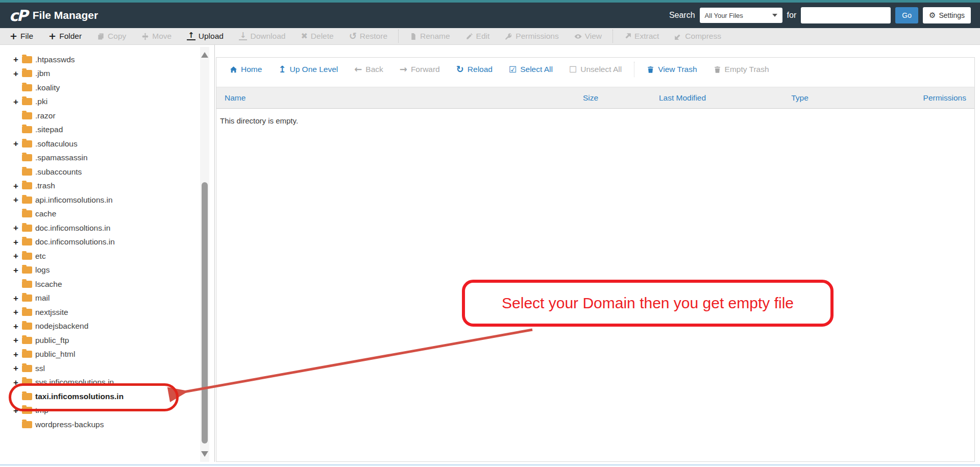 The height and width of the screenshot is (467, 980). I want to click on toolbar-item-rename: Rename, so click(430, 36).